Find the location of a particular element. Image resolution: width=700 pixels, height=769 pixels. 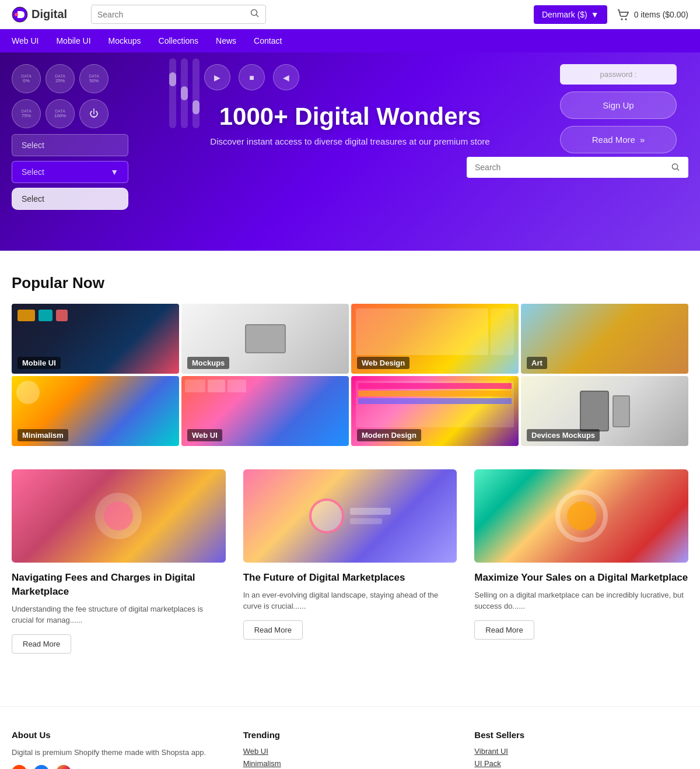

blog-title-2: The Future of Digital Marketplaces is located at coordinates (350, 578).